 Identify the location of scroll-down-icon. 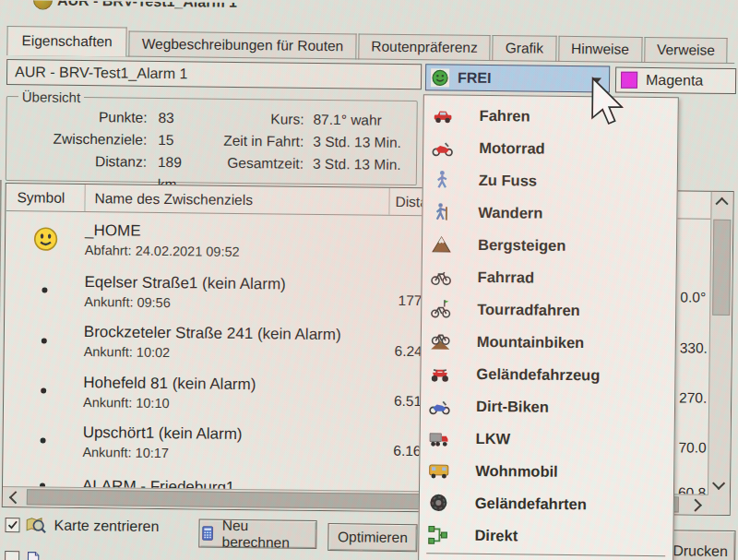
(719, 483).